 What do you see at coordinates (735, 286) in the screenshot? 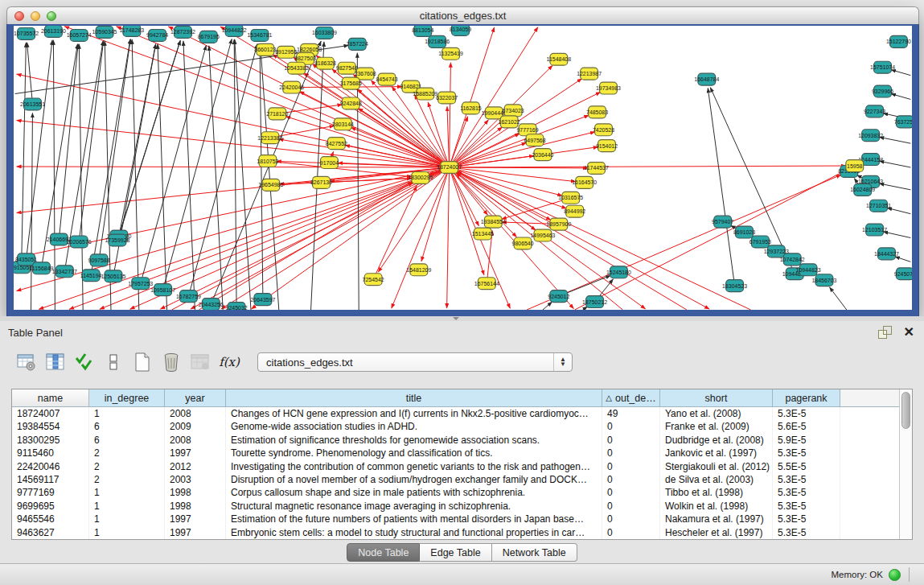
I see `node-label: 18304523` at bounding box center [735, 286].